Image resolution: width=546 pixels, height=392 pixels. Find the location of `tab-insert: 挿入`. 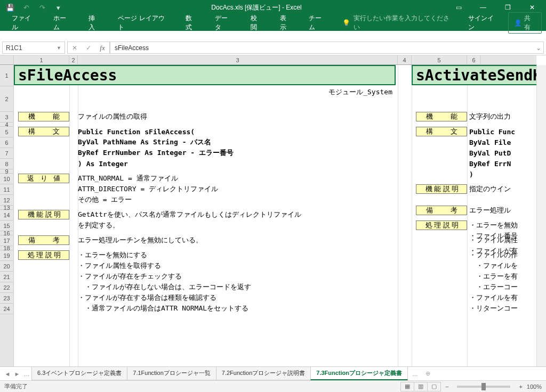

tab-insert: 挿入 is located at coordinates (95, 23).